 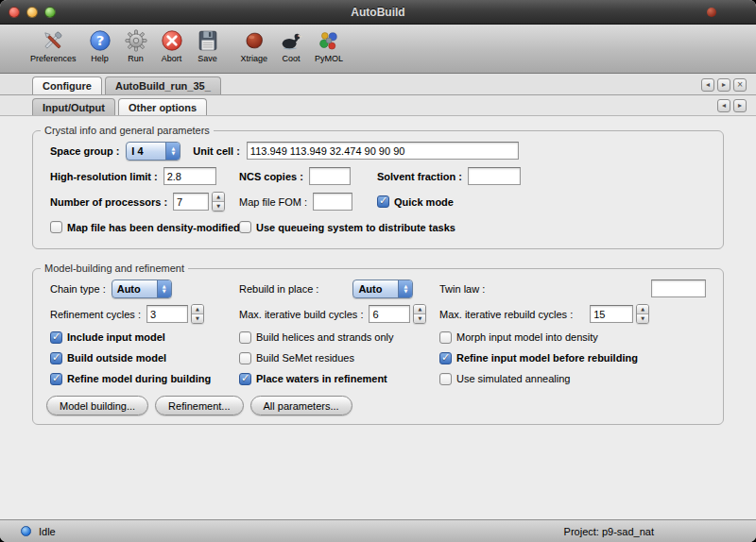 I want to click on xtriage-icon, so click(x=254, y=41).